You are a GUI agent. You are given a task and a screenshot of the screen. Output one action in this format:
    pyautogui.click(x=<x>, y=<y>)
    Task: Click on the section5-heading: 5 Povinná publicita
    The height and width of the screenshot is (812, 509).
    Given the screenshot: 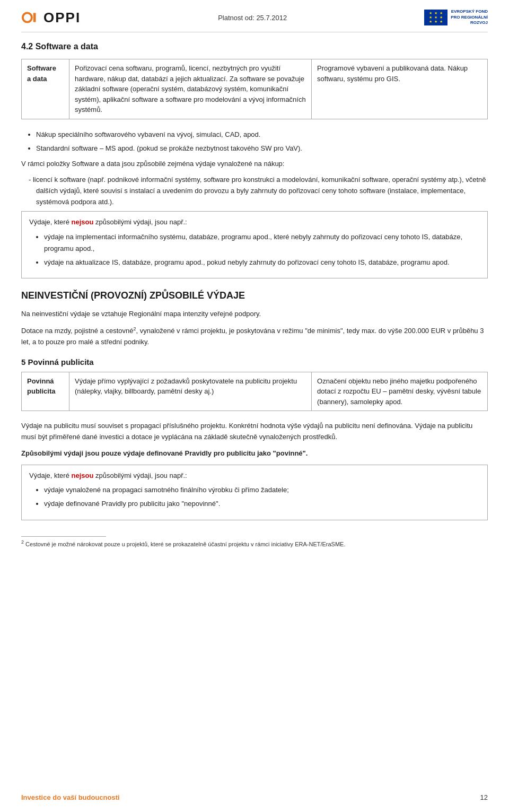 What is the action you would take?
    pyautogui.click(x=254, y=362)
    